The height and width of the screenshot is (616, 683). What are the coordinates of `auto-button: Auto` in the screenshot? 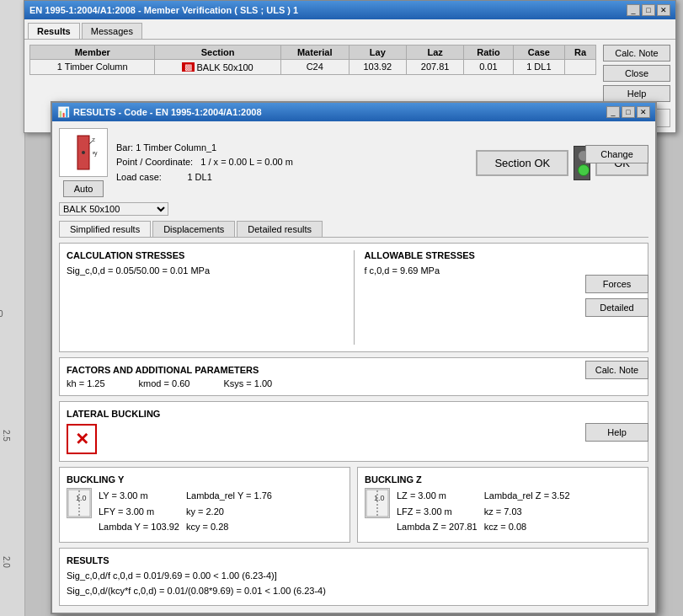 It's located at (84, 189).